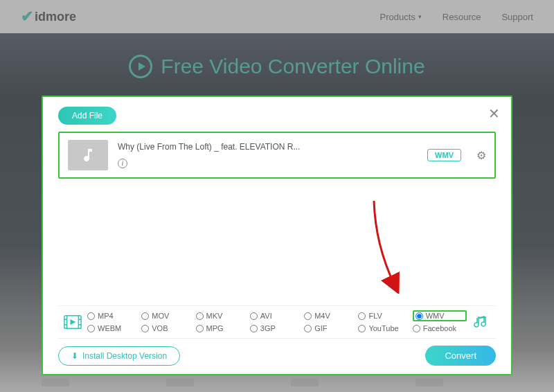 Image resolution: width=554 pixels, height=392 pixels. I want to click on format-option-mpg: MPG, so click(223, 328).